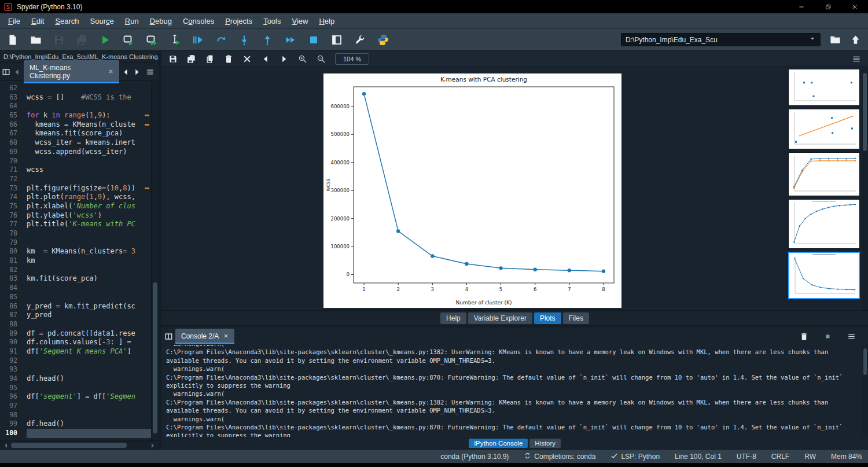  What do you see at coordinates (93, 152) in the screenshot?
I see `code-text: wcss.append(wcss_iter)` at bounding box center [93, 152].